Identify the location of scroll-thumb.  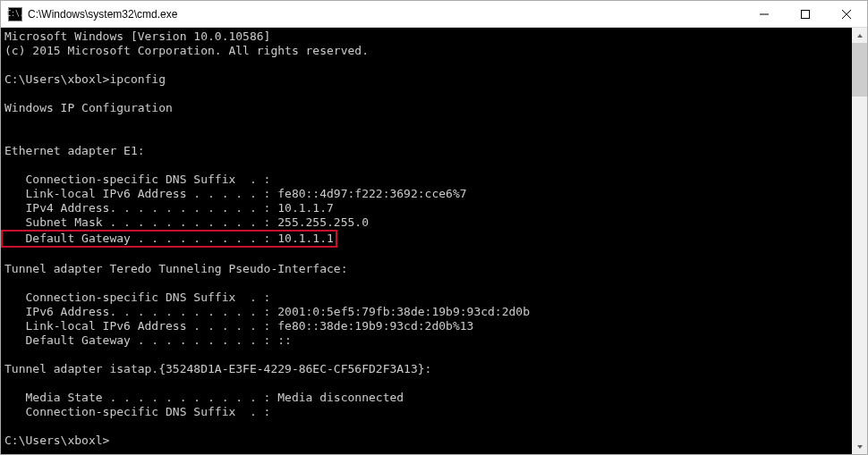
(859, 70).